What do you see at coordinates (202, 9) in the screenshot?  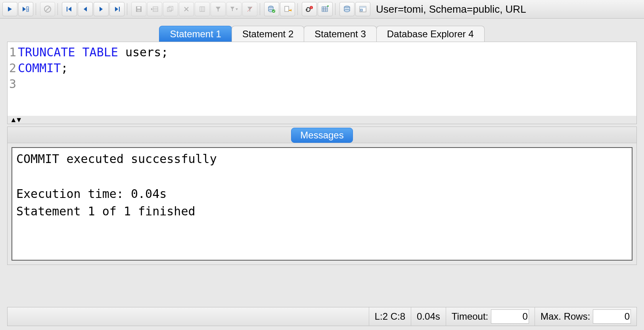 I see `select-columns-button` at bounding box center [202, 9].